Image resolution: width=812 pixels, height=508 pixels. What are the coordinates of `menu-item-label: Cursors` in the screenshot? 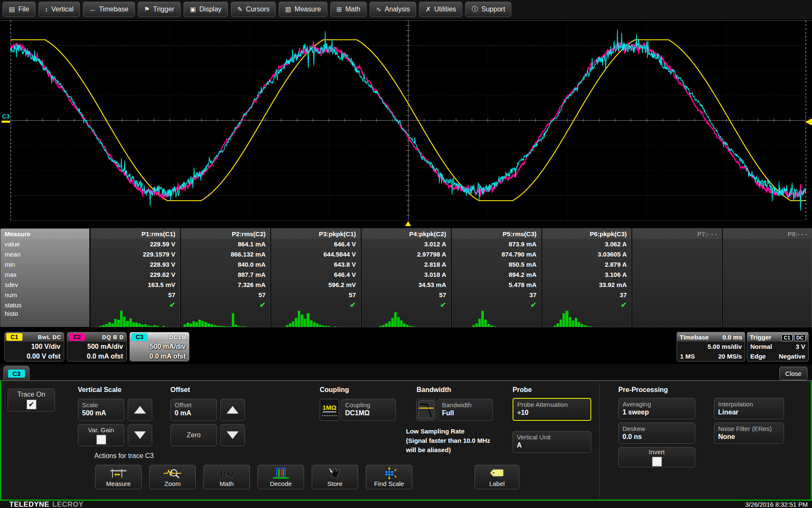 It's located at (258, 9).